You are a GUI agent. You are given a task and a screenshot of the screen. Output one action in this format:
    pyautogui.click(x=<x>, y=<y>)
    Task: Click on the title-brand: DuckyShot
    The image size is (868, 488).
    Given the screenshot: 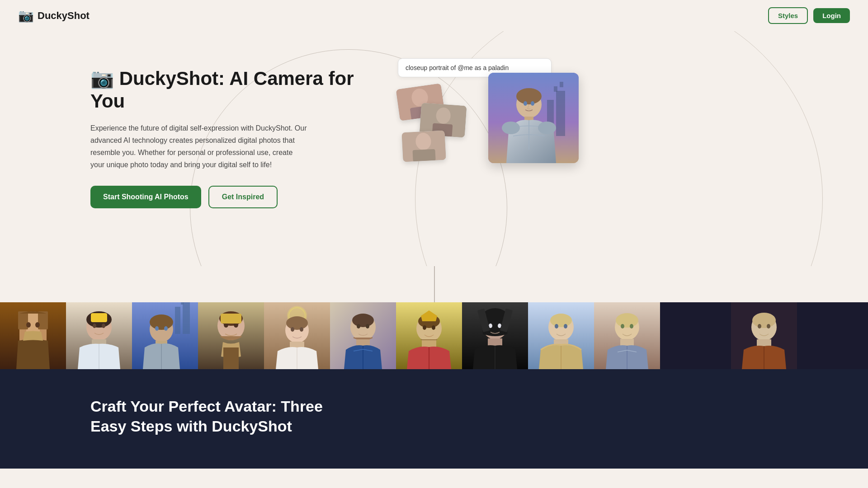 What is the action you would take?
    pyautogui.click(x=169, y=79)
    